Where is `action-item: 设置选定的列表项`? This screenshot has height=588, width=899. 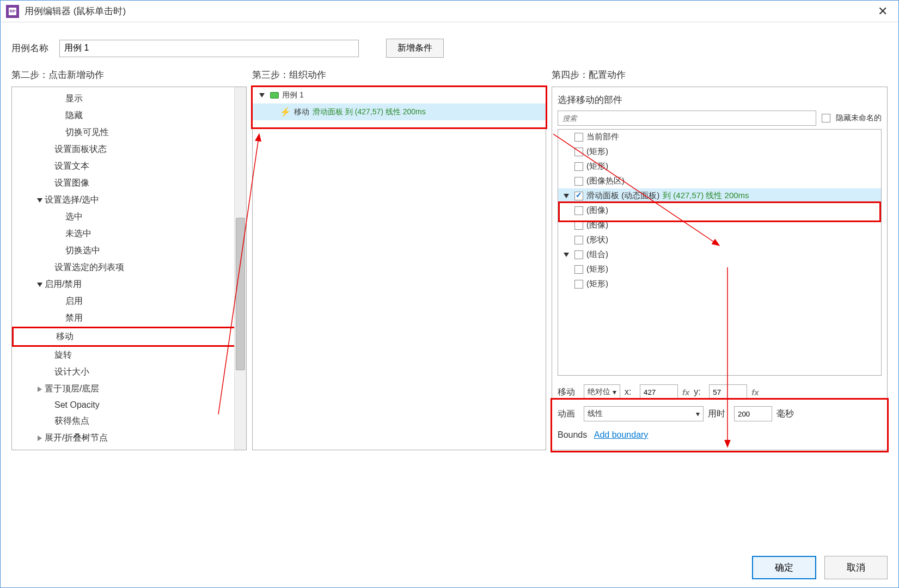
action-item: 设置选定的列表项 is located at coordinates (129, 268).